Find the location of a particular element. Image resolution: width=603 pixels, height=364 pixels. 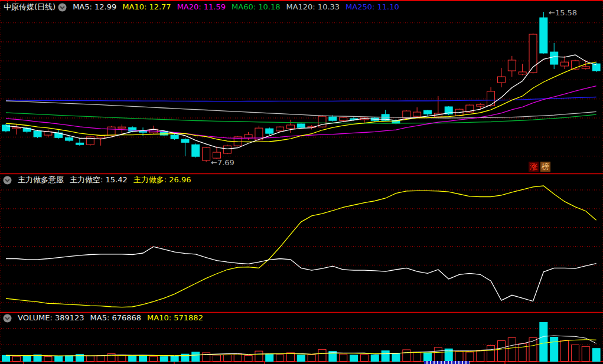

zhuli-kong-value: 主力做空: 15.42 is located at coordinates (99, 180).